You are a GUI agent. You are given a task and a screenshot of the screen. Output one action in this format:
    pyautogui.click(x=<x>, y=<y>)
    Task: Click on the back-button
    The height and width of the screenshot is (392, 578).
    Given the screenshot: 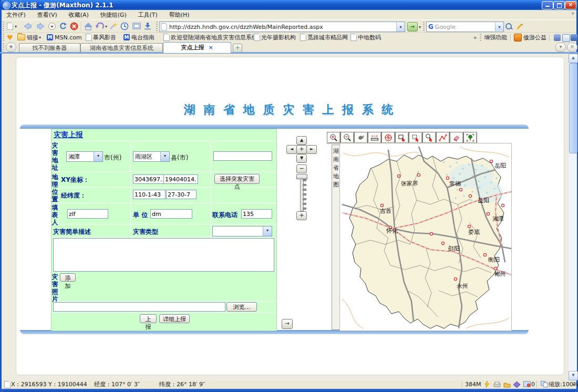 What is the action you would take?
    pyautogui.click(x=28, y=26)
    